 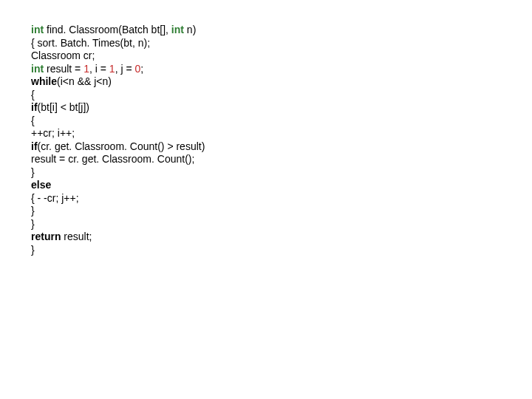 What do you see at coordinates (282, 44) in the screenshot?
I see `code-line-2: { sort. Batch. Times(bt, n);` at bounding box center [282, 44].